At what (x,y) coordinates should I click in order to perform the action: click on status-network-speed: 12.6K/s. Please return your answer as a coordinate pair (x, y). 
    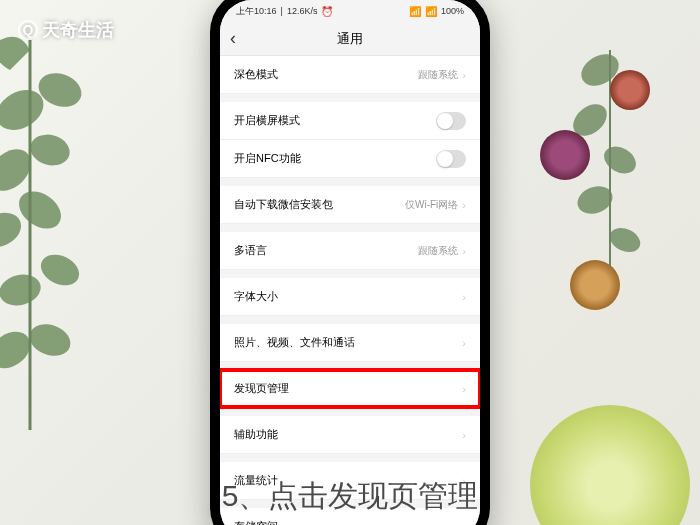
    Looking at the image, I should click on (302, 11).